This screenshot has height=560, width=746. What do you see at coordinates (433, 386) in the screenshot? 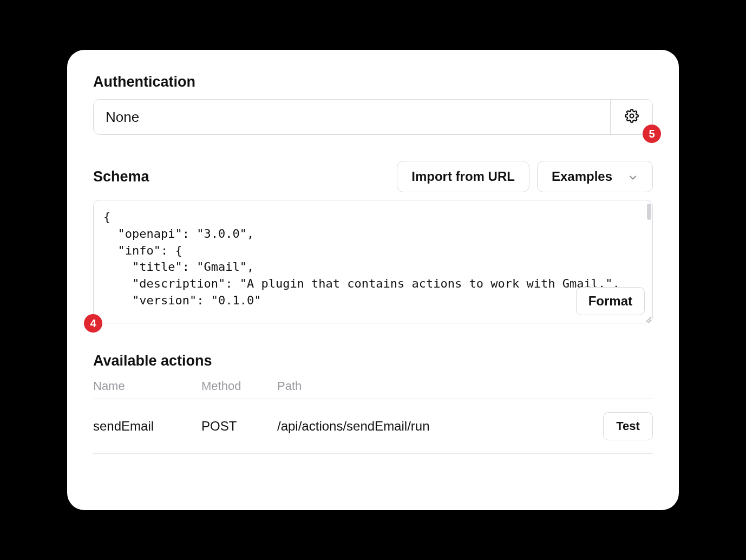
I see `col-path: Path` at bounding box center [433, 386].